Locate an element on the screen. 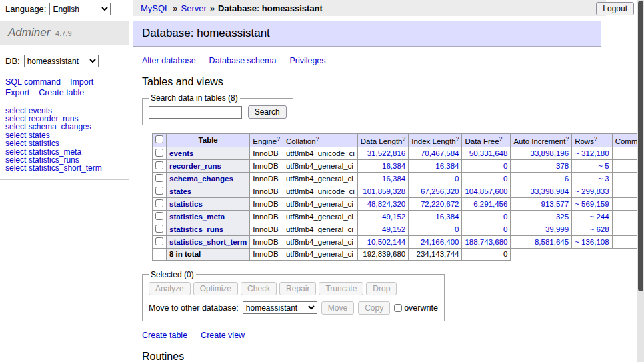  cell-index-length-statistics-short-term: 24,166,400 is located at coordinates (440, 242).